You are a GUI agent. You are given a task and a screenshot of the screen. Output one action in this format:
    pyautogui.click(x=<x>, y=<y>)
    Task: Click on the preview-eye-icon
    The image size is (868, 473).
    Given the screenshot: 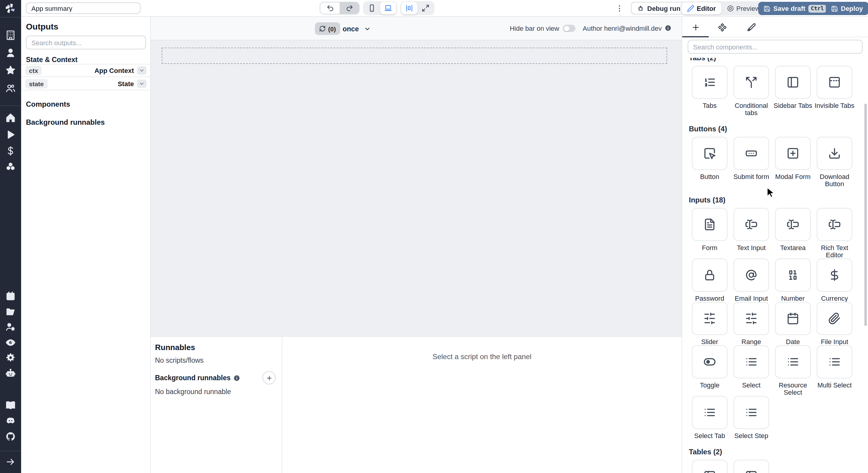 What is the action you would take?
    pyautogui.click(x=731, y=8)
    